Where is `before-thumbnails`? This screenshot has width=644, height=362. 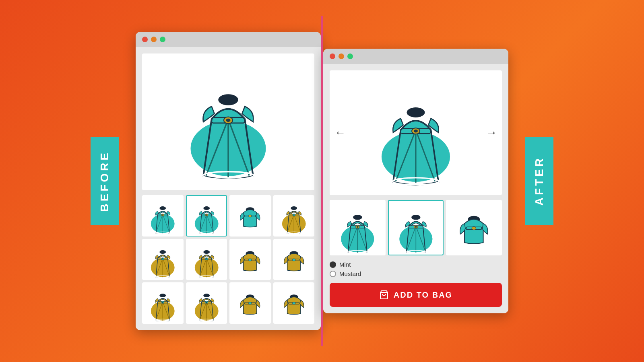
before-thumbnails is located at coordinates (228, 259).